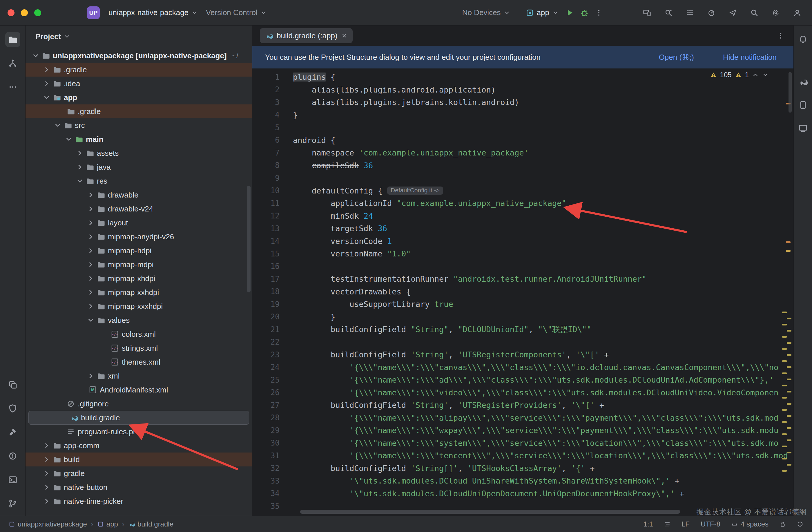 The width and height of the screenshot is (812, 532). I want to click on line-number: 13, so click(273, 229).